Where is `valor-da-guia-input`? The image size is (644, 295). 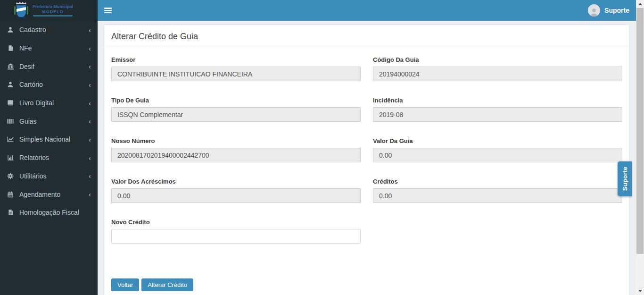 valor-da-guia-input is located at coordinates (498, 155).